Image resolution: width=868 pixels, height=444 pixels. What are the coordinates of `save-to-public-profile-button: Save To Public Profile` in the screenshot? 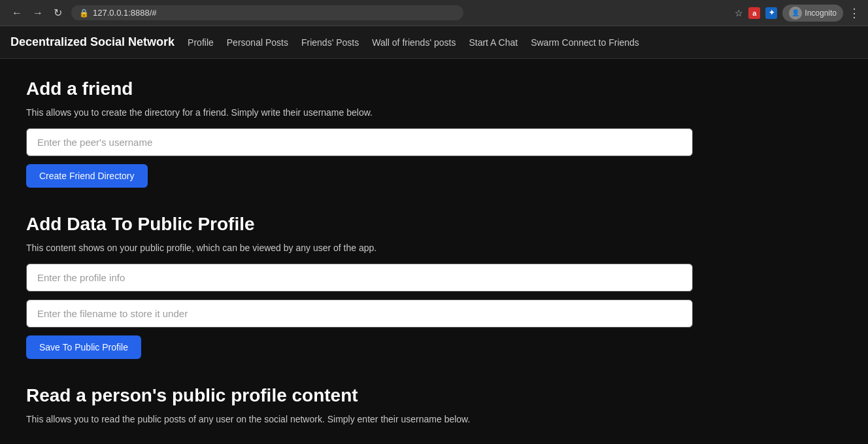 It's located at (84, 347).